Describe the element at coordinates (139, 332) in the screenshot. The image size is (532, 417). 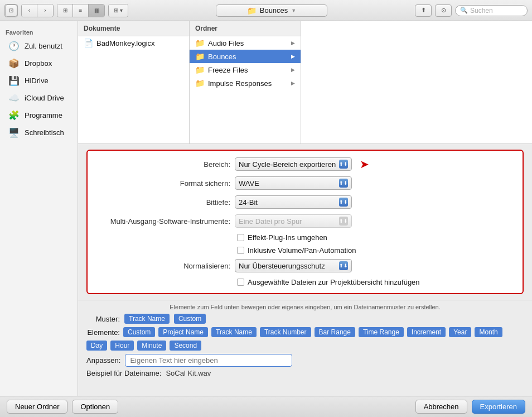
I see `element-tag-custom: Custom` at that location.